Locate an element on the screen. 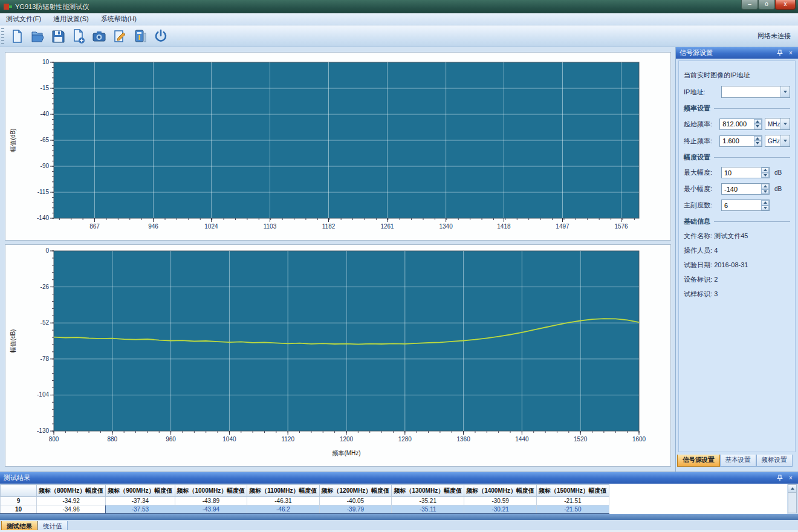 This screenshot has height=532, width=798. column-header: 频标（1200MHz）幅度值 is located at coordinates (355, 491).